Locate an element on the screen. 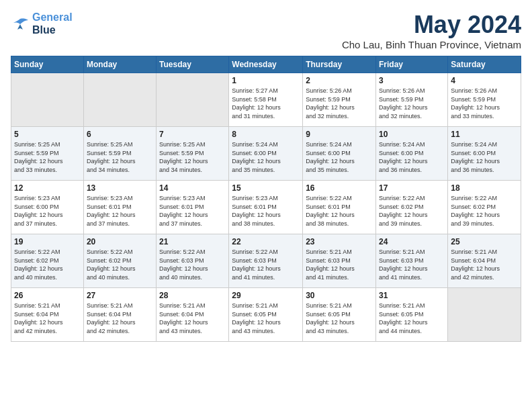 The width and height of the screenshot is (532, 411). day-number: 8 is located at coordinates (266, 134).